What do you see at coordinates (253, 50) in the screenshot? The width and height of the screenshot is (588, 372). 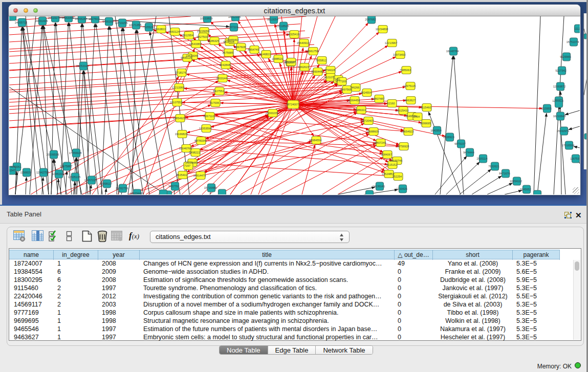 I see `svg-text: 8854749` at bounding box center [253, 50].